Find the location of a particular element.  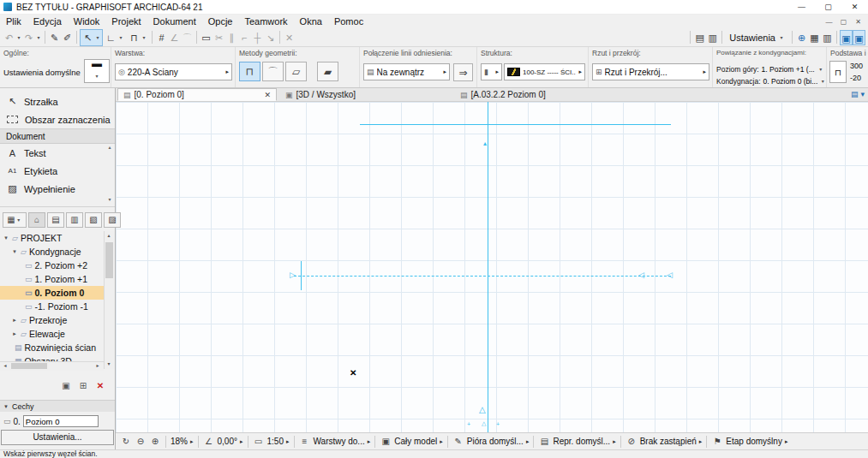

guide-line-icon: ∠ is located at coordinates (175, 38).